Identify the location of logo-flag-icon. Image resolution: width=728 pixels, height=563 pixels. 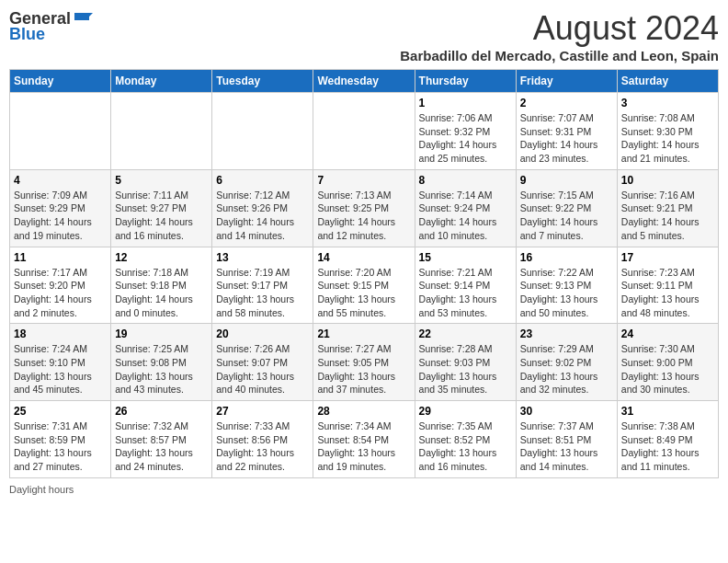
(83, 19).